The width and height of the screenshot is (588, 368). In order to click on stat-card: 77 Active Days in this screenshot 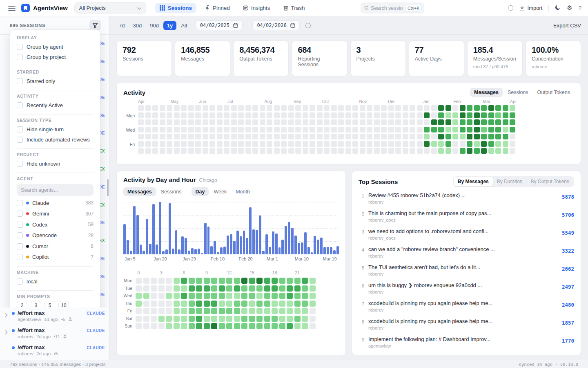, I will do `click(437, 58)`.